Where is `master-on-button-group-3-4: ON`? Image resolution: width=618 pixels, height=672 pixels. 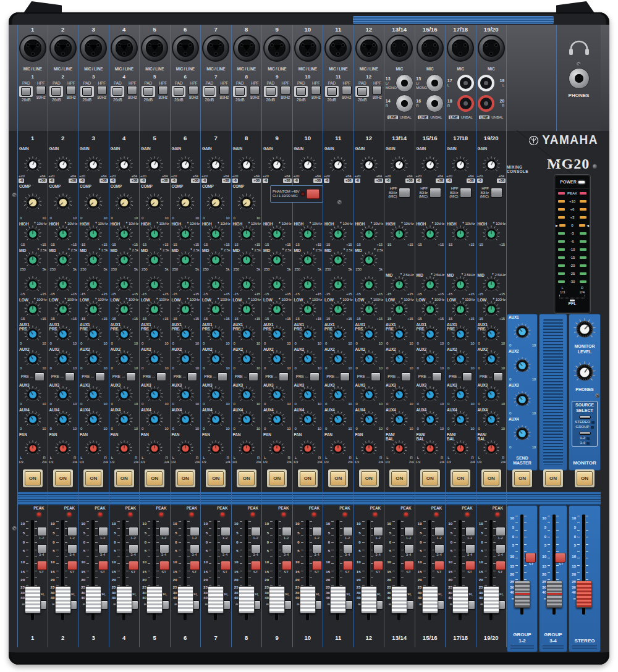 master-on-button-group-3-4: ON is located at coordinates (553, 478).